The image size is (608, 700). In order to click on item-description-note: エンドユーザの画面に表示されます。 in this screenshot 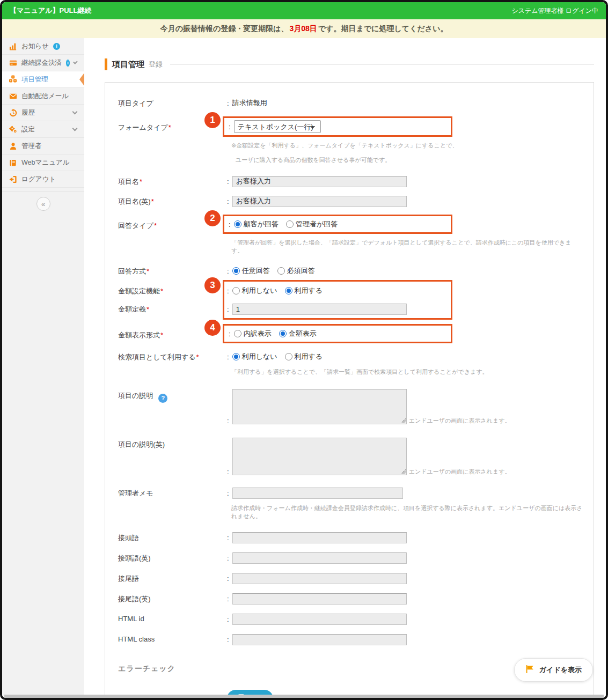, I will do `click(460, 421)`.